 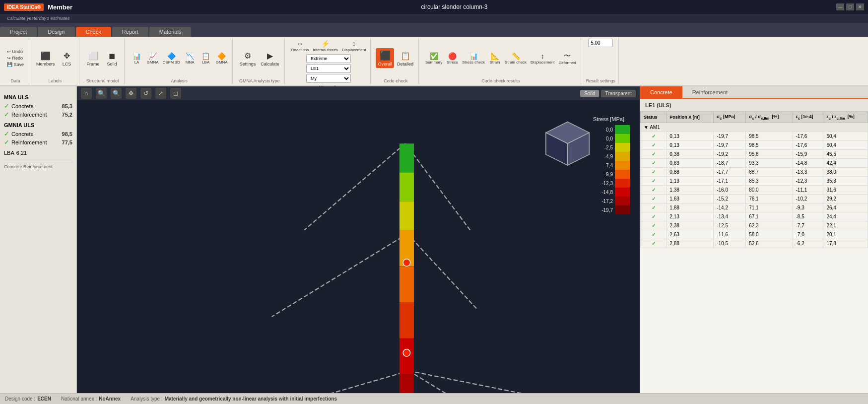 What do you see at coordinates (690, 118) in the screenshot?
I see `col-position: Position X [m]` at bounding box center [690, 118].